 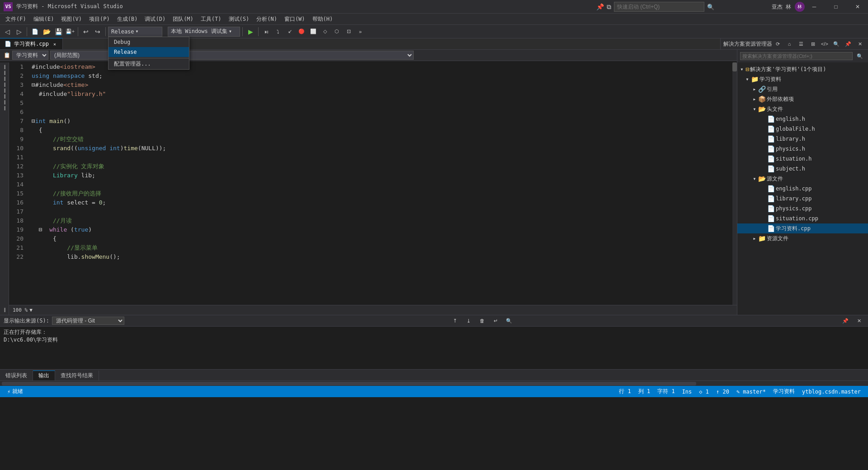 What do you see at coordinates (290, 32) in the screenshot?
I see `step-in-button: ↙` at bounding box center [290, 32].